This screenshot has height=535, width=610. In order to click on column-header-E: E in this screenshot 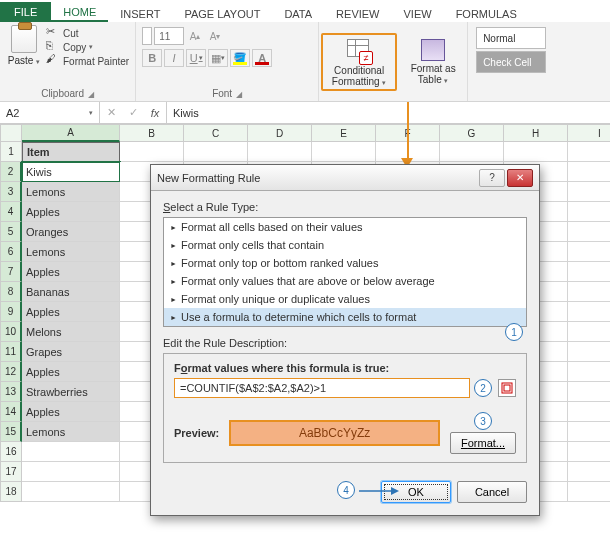, I will do `click(344, 133)`.